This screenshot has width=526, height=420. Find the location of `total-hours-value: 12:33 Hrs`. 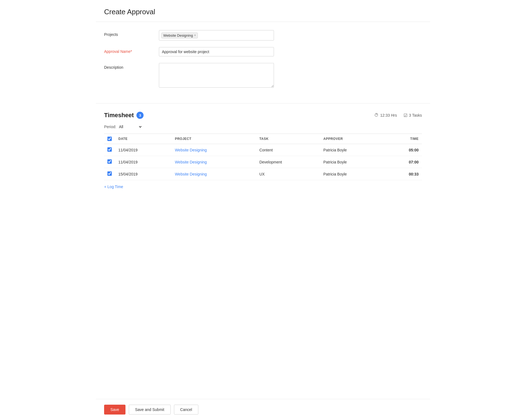

total-hours-value: 12:33 Hrs is located at coordinates (388, 115).